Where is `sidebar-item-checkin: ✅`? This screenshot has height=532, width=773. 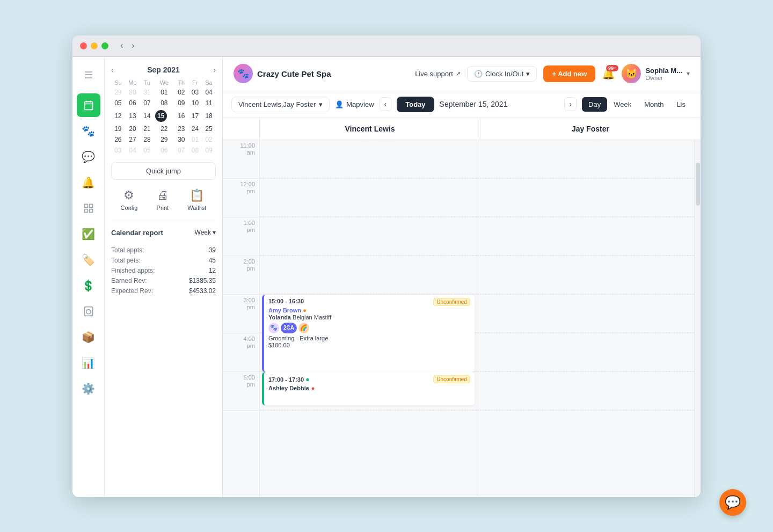
sidebar-item-checkin: ✅ is located at coordinates (89, 234).